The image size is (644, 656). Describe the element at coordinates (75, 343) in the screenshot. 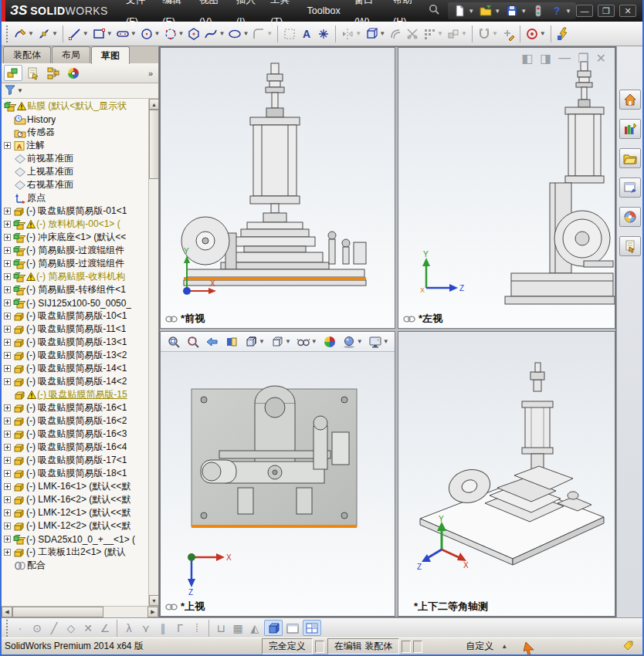

I see `tree-item: (-) 吸盘贴膜简易版-13<1` at that location.